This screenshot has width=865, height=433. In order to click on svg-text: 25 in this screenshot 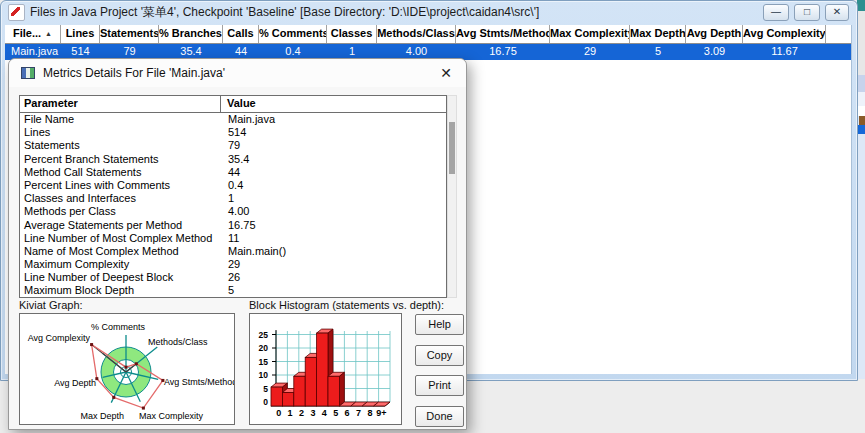, I will do `click(264, 335)`.